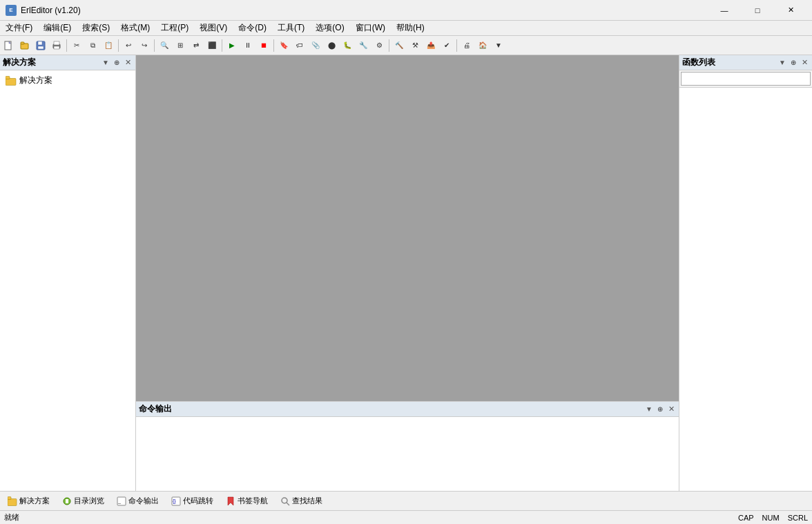  Describe the element at coordinates (196, 46) in the screenshot. I see `tb-replace: ⇄` at that location.